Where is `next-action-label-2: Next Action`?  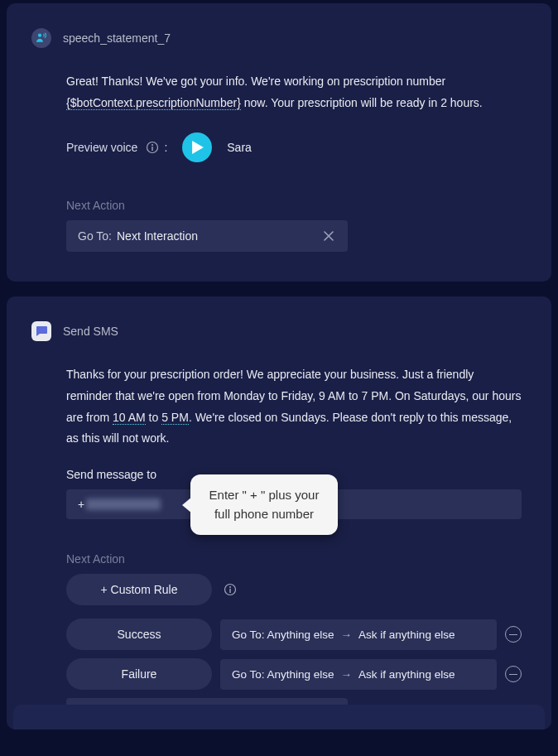 next-action-label-2: Next Action is located at coordinates (294, 559).